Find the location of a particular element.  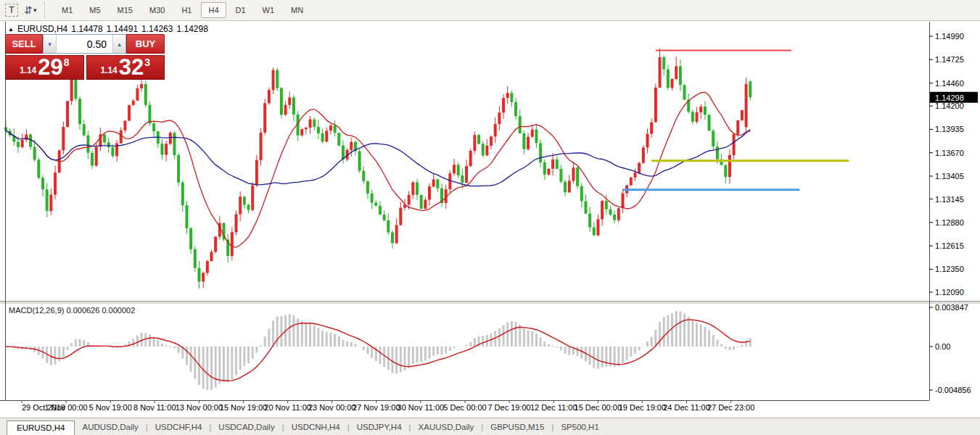

chart-tab-usdcad: USDCAD,Daily is located at coordinates (247, 428).